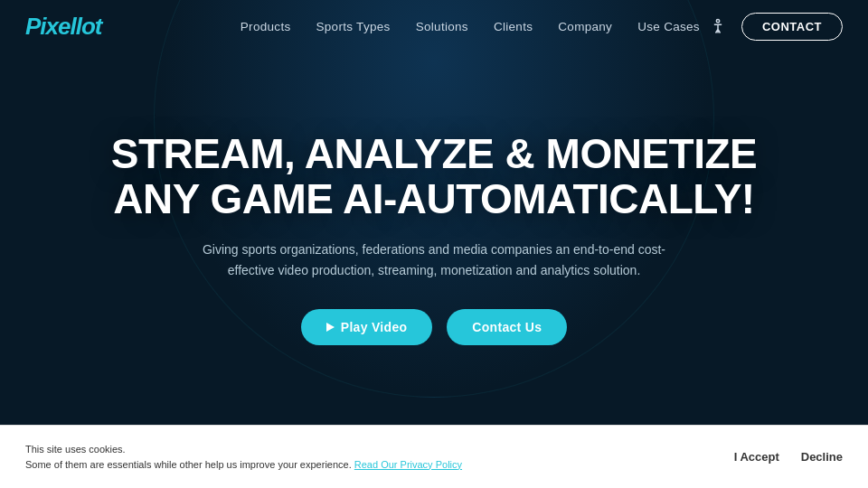 This screenshot has height=488, width=868. Describe the element at coordinates (442, 26) in the screenshot. I see `nav-item-solutions: Solutions` at that location.